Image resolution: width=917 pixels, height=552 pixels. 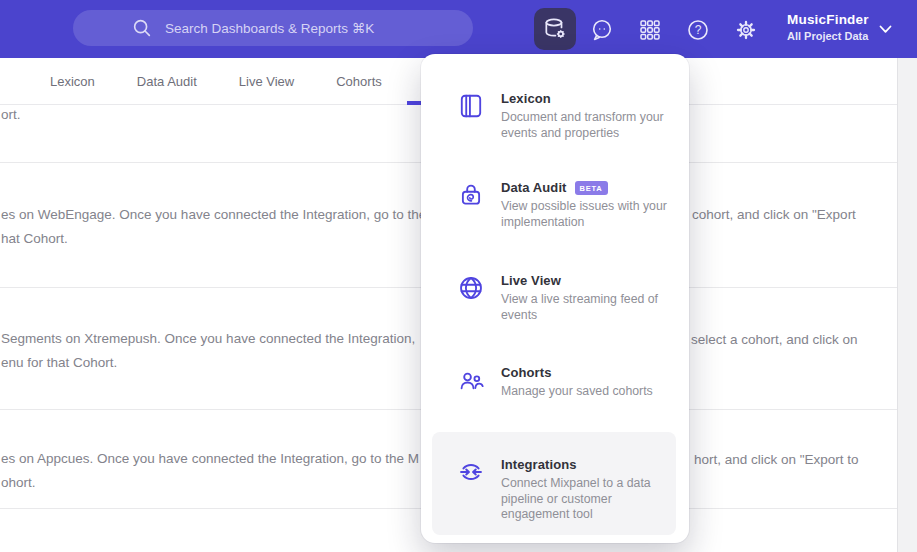 I want to click on active-tab-indicator, so click(x=414, y=103).